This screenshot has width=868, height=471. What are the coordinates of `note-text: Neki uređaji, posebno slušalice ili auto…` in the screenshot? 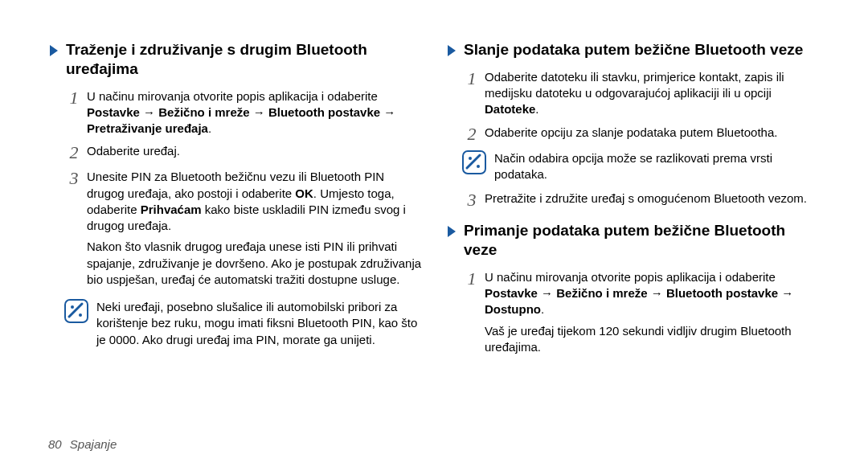 It's located at (259, 323).